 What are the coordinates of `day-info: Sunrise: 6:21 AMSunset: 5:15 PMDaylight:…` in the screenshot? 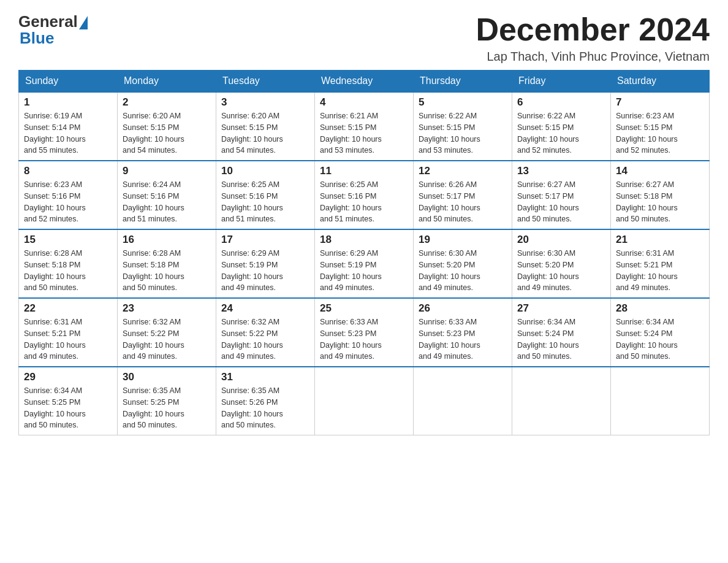 It's located at (364, 134).